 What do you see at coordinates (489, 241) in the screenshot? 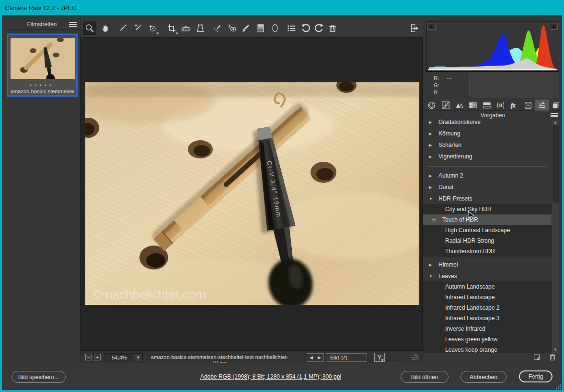
I see `preset-radial-hdr-strong: Radial HDR Strong` at bounding box center [489, 241].